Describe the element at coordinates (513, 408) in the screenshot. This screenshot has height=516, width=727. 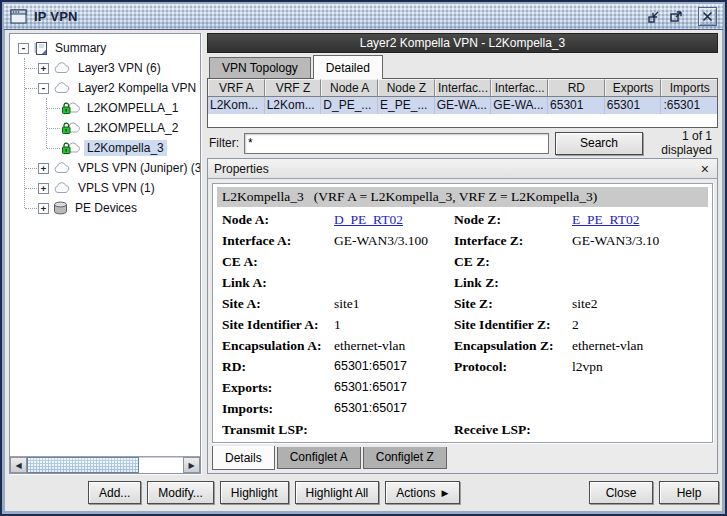
I see `prop-label` at that location.